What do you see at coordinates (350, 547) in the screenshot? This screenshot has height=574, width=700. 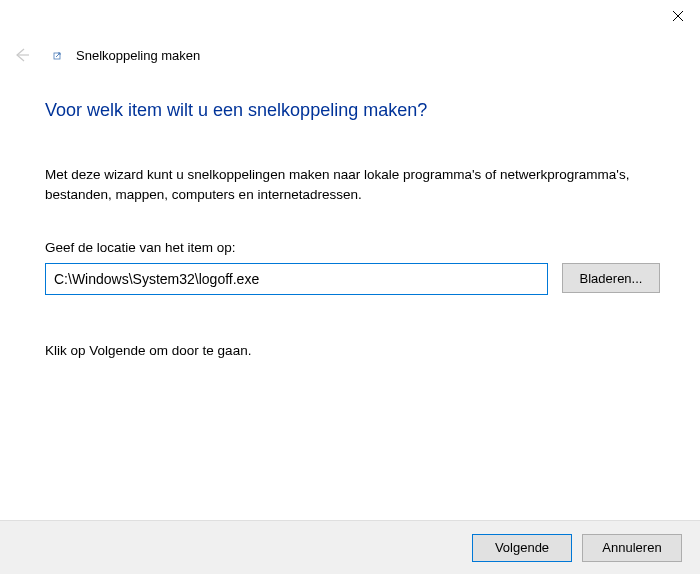 I see `wizard-footer: Volgende Annuleren` at bounding box center [350, 547].